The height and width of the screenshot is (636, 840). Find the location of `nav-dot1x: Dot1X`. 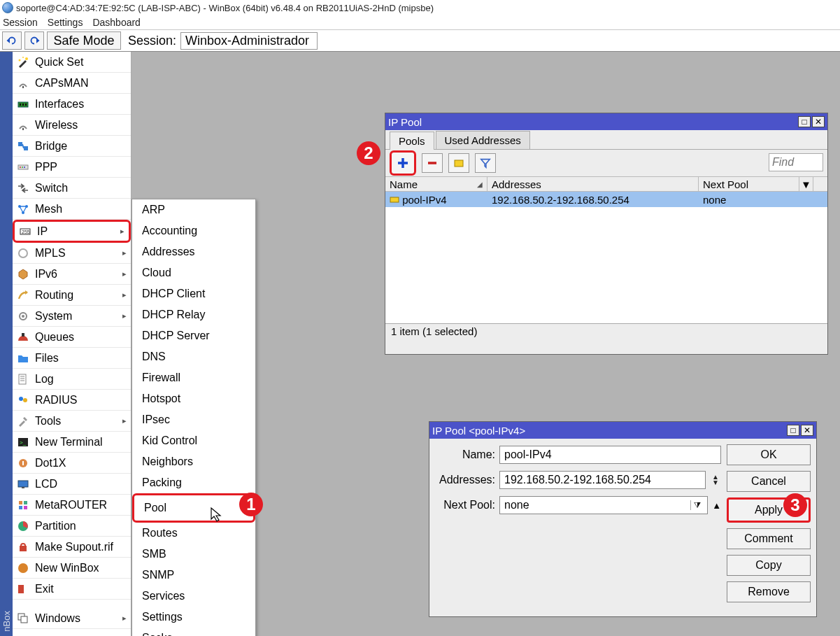

nav-dot1x: Dot1X is located at coordinates (71, 463).